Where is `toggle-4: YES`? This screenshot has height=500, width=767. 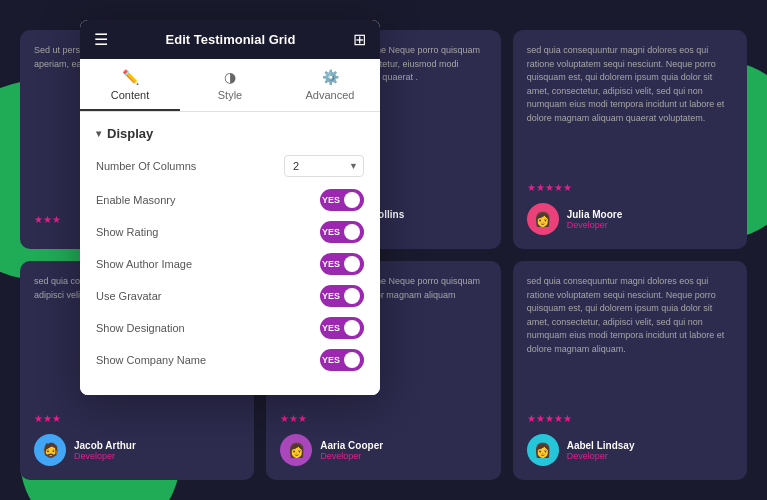 toggle-4: YES is located at coordinates (342, 328).